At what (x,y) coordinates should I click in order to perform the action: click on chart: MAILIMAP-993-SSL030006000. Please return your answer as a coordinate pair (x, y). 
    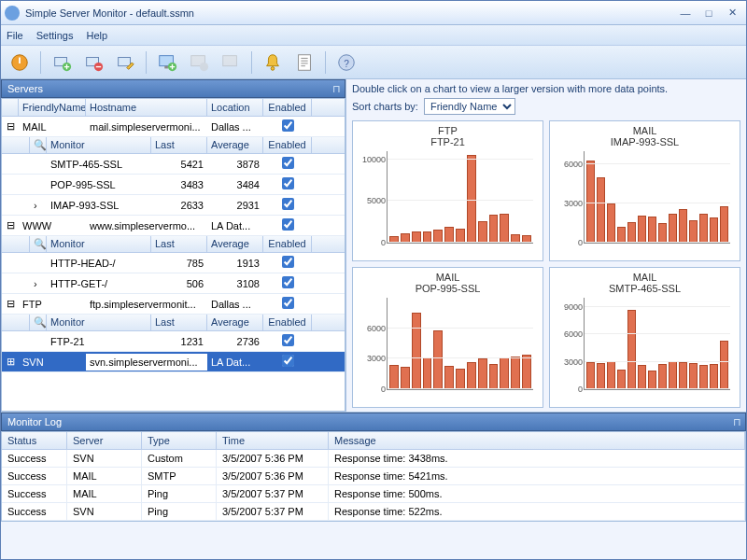
    Looking at the image, I should click on (644, 190).